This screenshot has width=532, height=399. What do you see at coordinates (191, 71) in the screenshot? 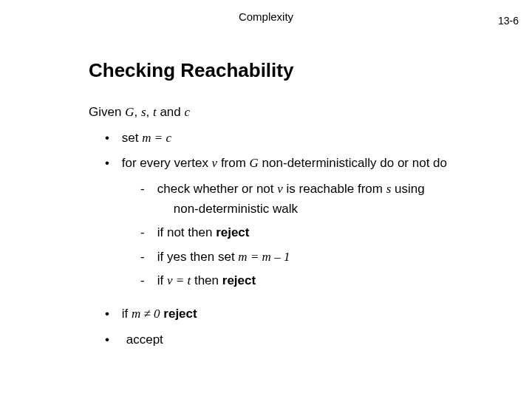
I see `page-title: Checking Reachability` at bounding box center [191, 71].